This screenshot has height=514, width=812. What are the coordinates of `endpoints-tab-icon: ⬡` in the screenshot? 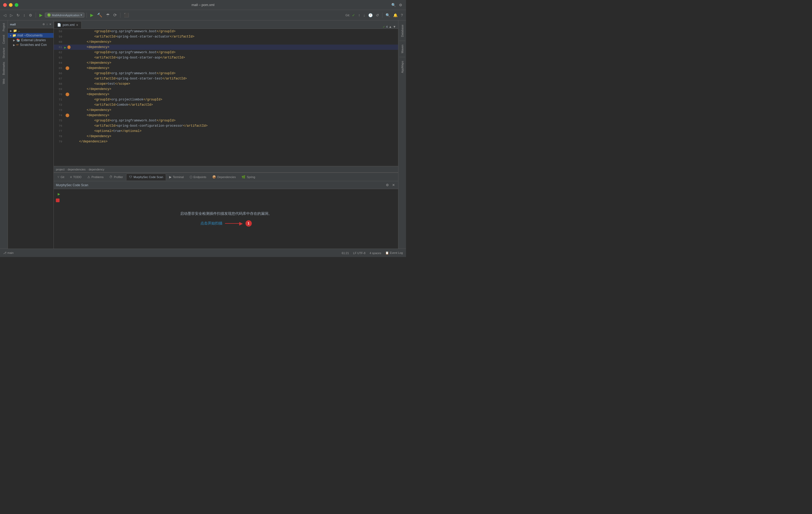 It's located at (191, 177).